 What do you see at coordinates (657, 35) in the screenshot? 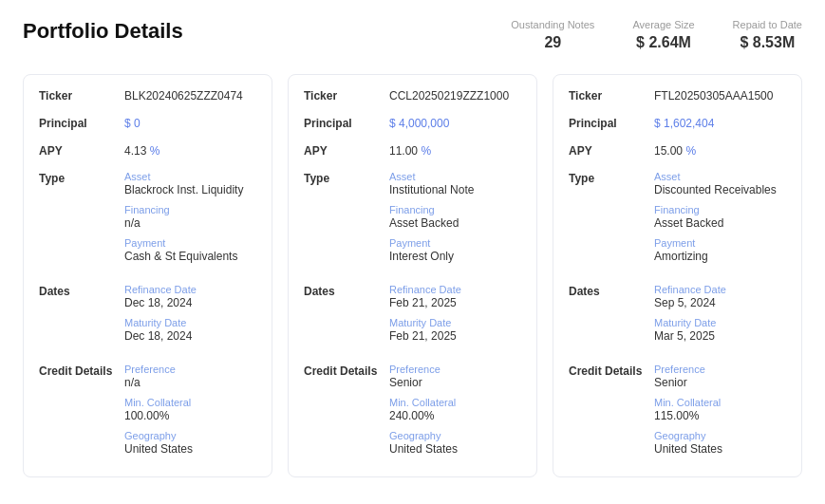
I see `stats-row: Oustanding Notes 29 Average Size $ 2.64M…` at bounding box center [657, 35].